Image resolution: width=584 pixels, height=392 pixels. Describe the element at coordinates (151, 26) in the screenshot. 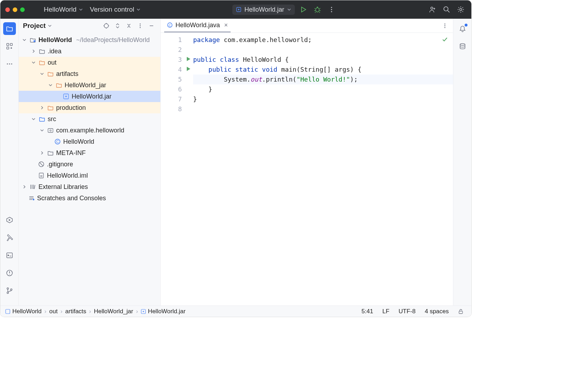

I see `hide-panel-button` at that location.